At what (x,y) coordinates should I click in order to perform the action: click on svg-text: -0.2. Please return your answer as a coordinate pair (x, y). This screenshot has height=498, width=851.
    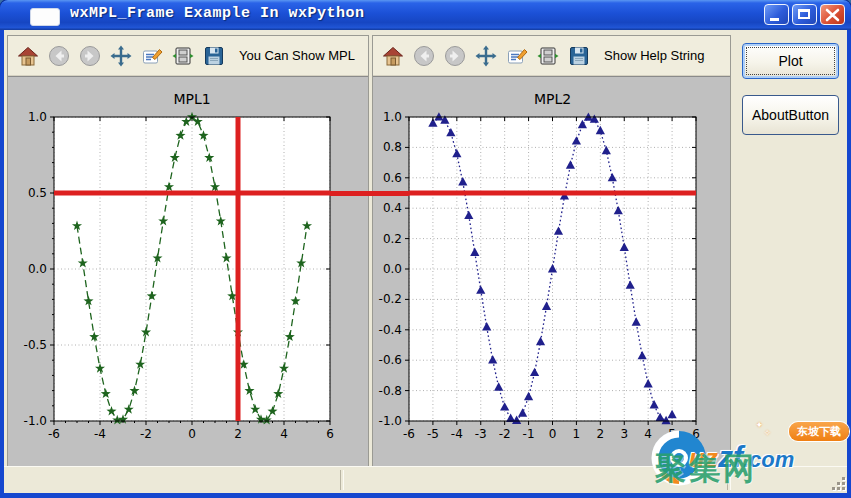
    Looking at the image, I should click on (390, 299).